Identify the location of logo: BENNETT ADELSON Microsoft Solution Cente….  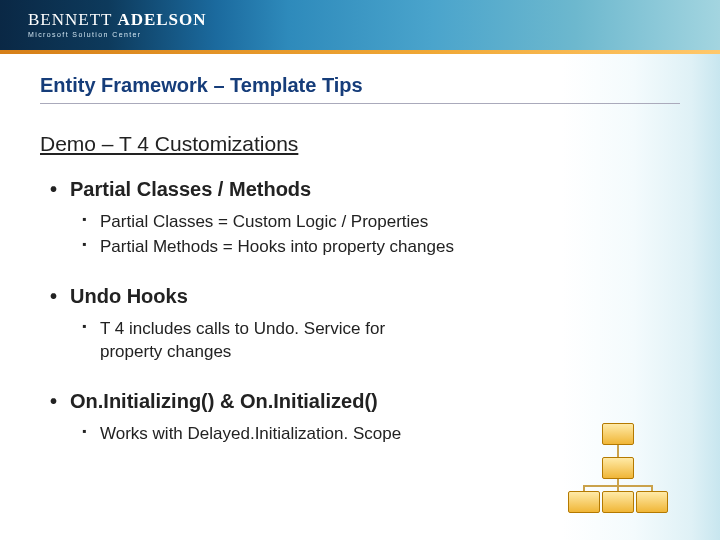
(118, 24).